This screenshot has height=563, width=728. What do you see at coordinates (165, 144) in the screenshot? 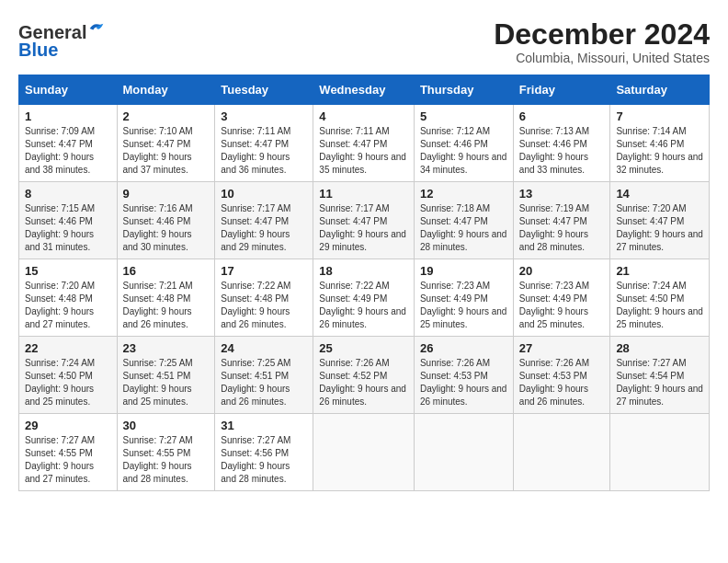
I see `calendar-cell: 2 Sunrise: 7:10 AM Sunset: 4:47 PM Dayli…` at bounding box center [165, 144].